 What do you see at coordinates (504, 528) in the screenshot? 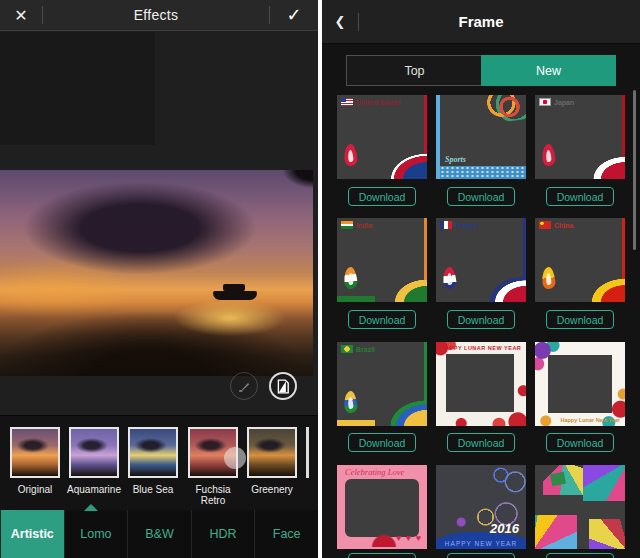
I see `frame-year-label: 2016` at bounding box center [504, 528].